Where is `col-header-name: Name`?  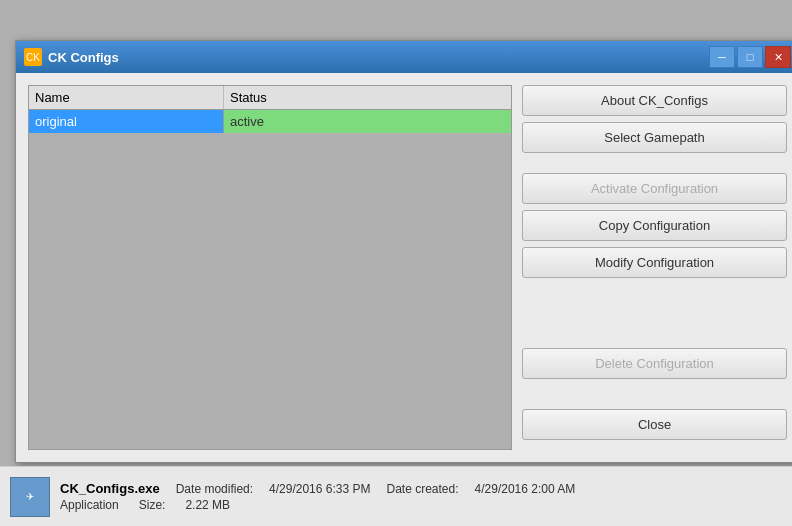
col-header-name: Name is located at coordinates (126, 98).